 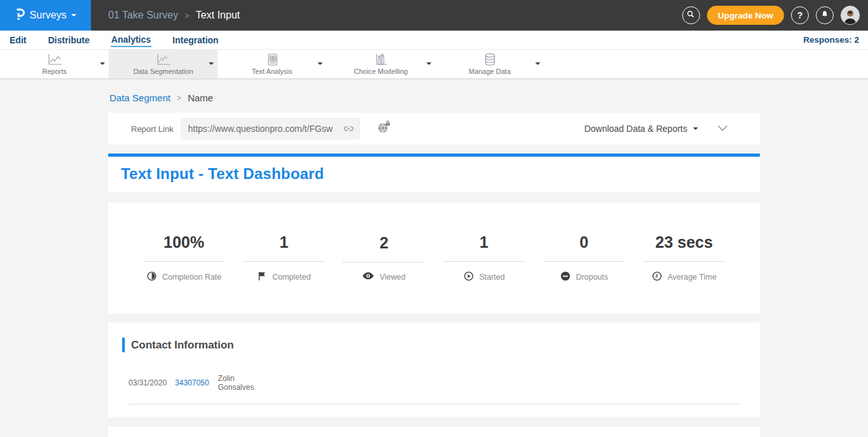 I want to click on toolbar-item-label: Manage Data, so click(x=489, y=71).